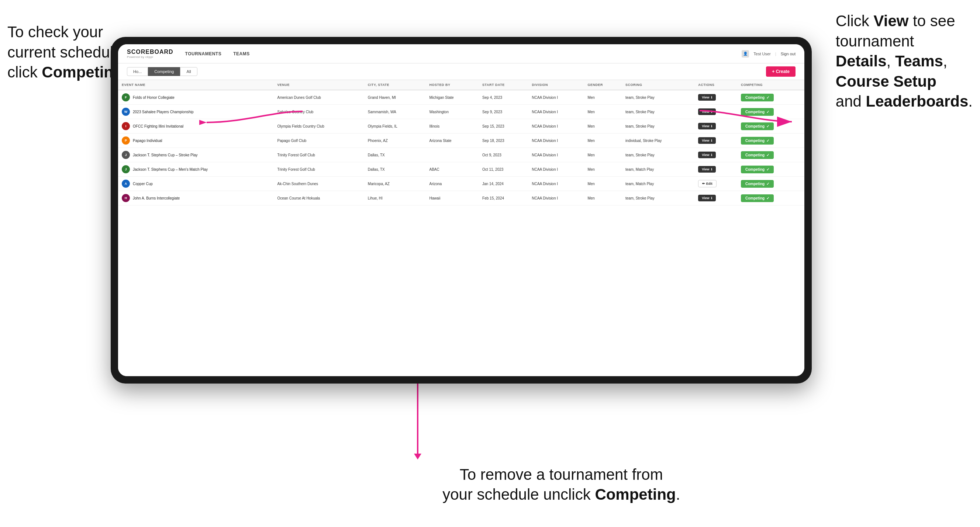 Image resolution: width=980 pixels, height=527 pixels. What do you see at coordinates (461, 97) in the screenshot?
I see `table-row: F Folds of Honor Collegiate American Dun…` at bounding box center [461, 97].